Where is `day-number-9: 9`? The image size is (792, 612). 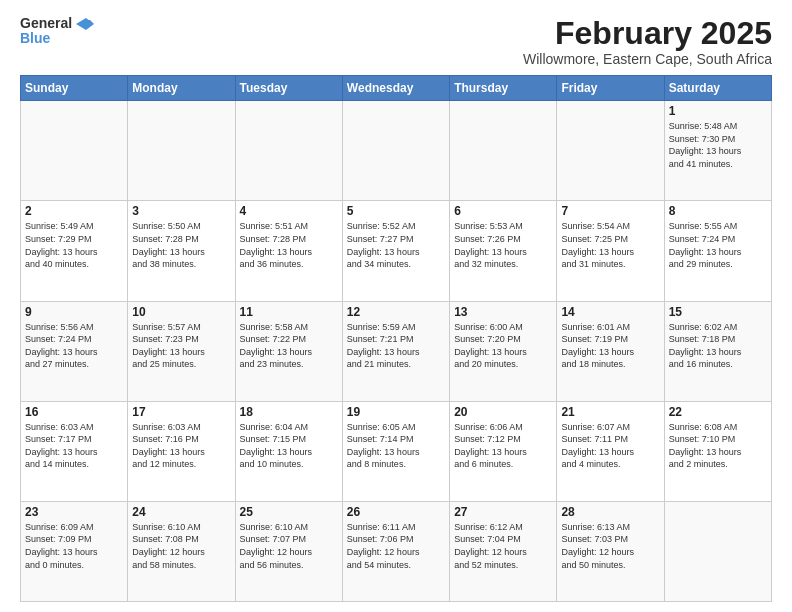
day-number-9: 9 is located at coordinates (74, 312).